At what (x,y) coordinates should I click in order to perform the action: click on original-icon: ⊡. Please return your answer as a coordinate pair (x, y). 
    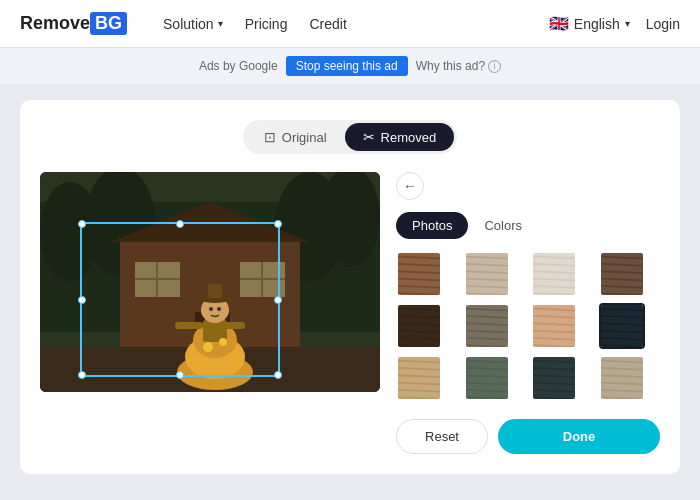
    Looking at the image, I should click on (270, 137).